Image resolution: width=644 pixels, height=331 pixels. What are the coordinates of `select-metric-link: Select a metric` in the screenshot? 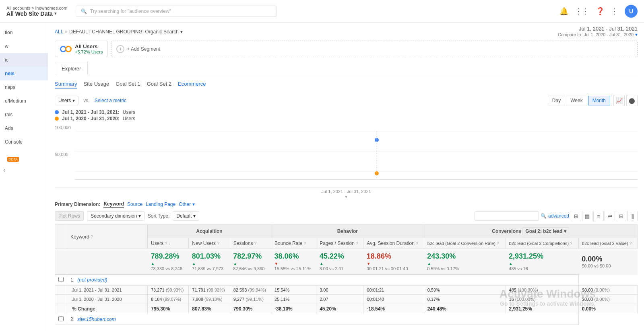 It's located at (110, 101).